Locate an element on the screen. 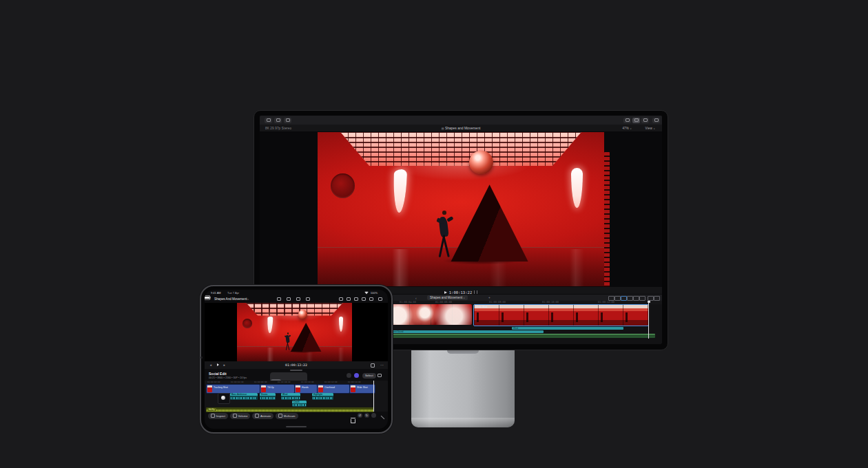 This screenshot has width=868, height=468. mic-icon is located at coordinates (298, 299).